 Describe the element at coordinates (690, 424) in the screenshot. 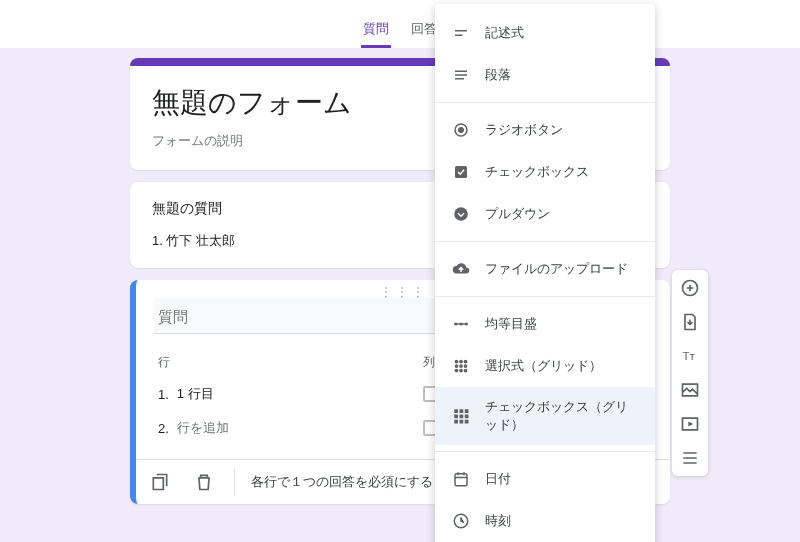

I see `add-video-icon` at that location.